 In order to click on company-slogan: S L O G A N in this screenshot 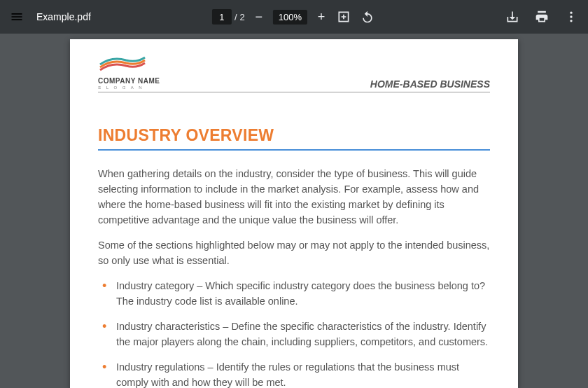, I will do `click(129, 88)`.